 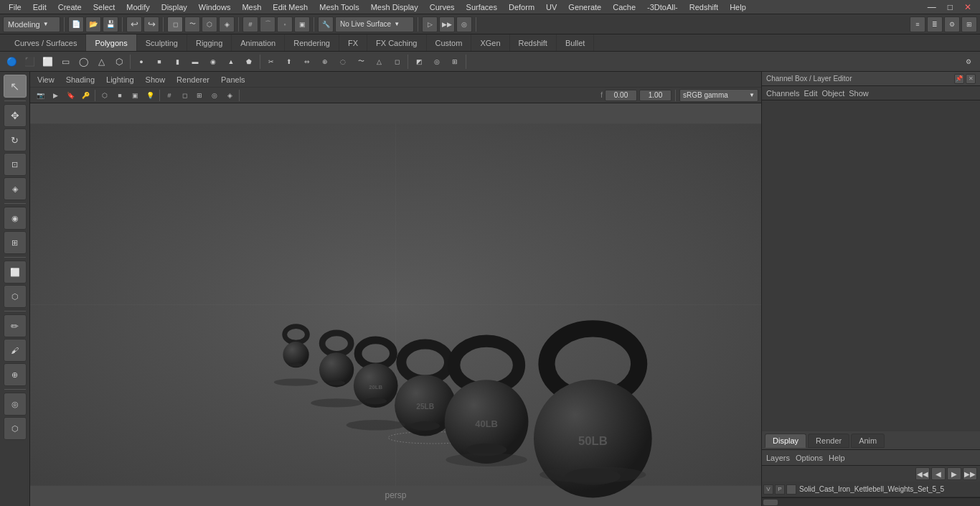 I want to click on tex-btn: ▣, so click(x=135, y=95).